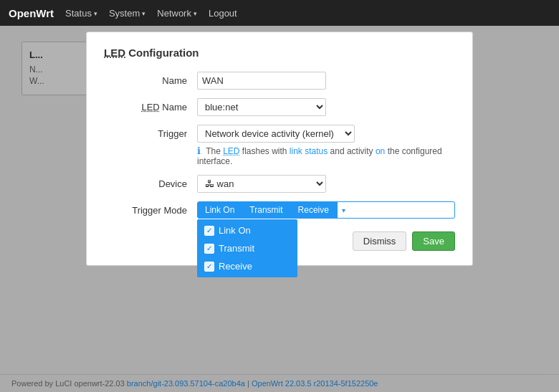 The image size is (559, 392). Describe the element at coordinates (308, 151) in the screenshot. I see `help-link-status: link status` at that location.